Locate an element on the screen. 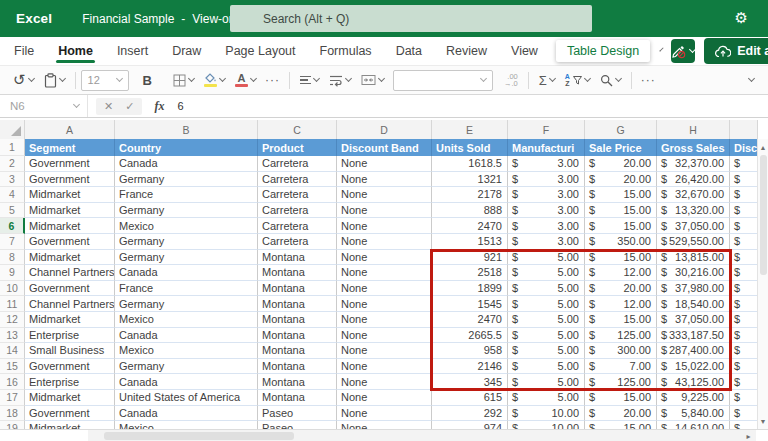 This screenshot has width=768, height=441. cell: $10.00 is located at coordinates (546, 425).